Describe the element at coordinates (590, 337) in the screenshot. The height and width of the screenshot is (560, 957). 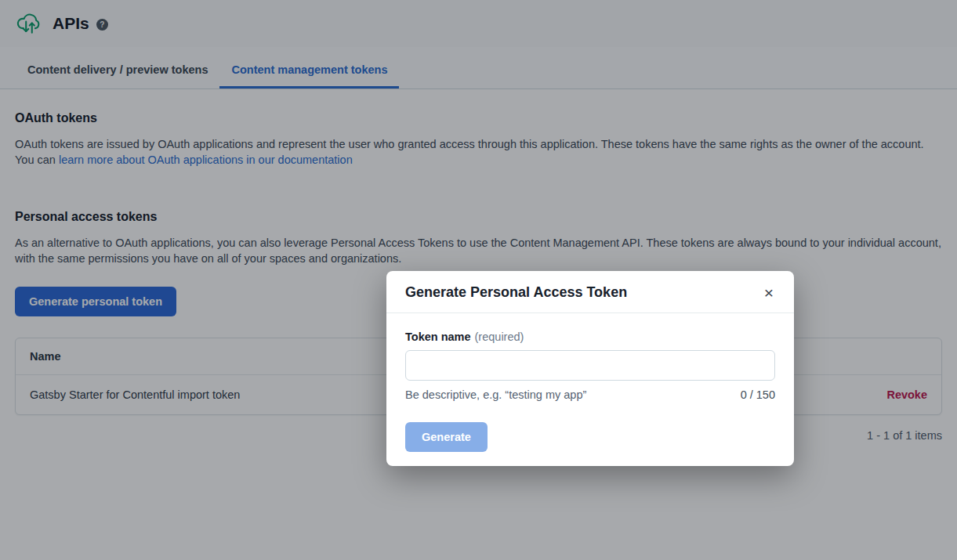
I see `token-name-label: Token name(required)` at that location.